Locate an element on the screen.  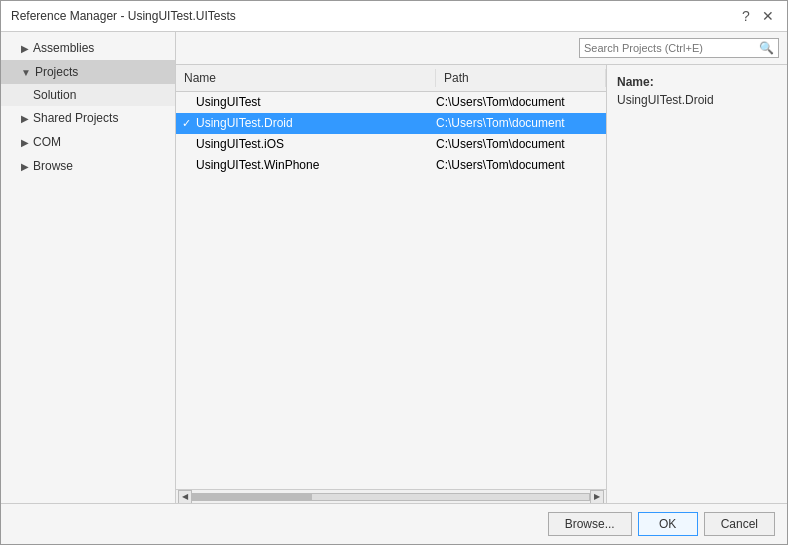
row-path-1: C:\Users\Tom\document is located at coordinates (521, 123).